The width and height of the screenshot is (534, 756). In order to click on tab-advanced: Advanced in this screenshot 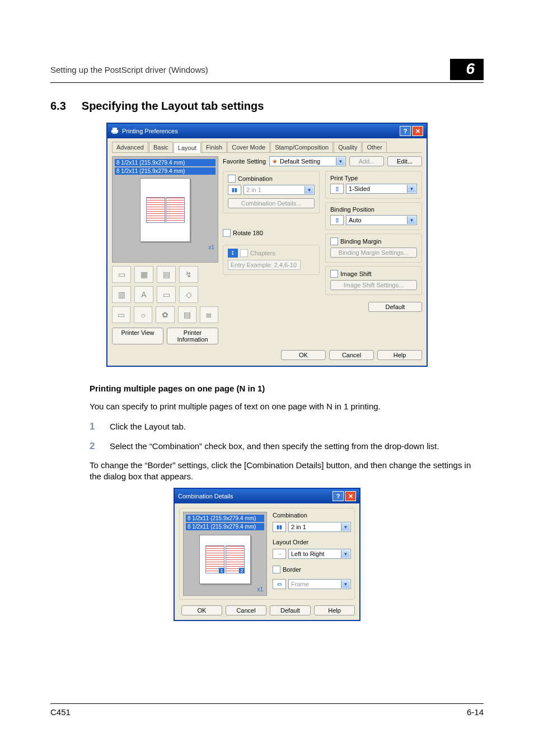, I will do `click(130, 147)`.